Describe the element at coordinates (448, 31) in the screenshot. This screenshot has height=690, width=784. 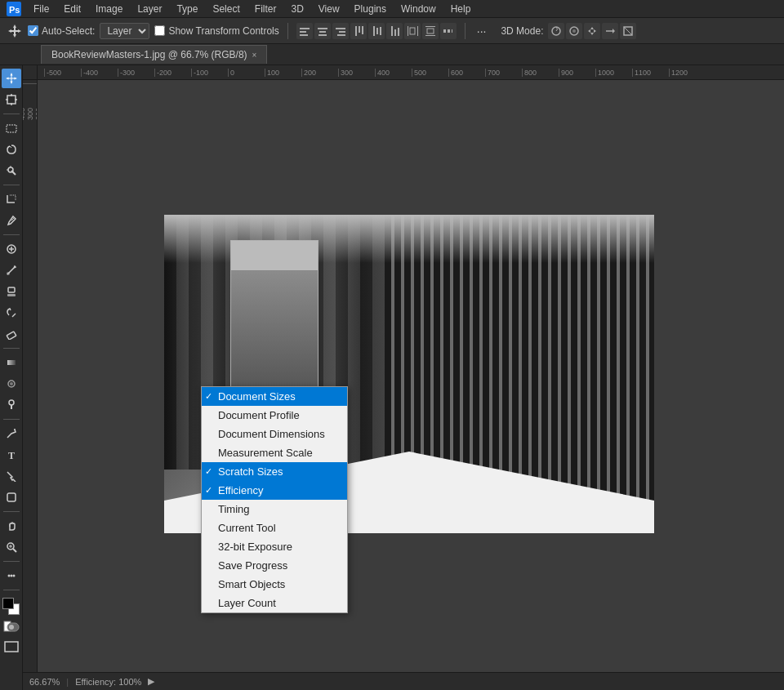
I see `distribute-spacing-icon` at that location.